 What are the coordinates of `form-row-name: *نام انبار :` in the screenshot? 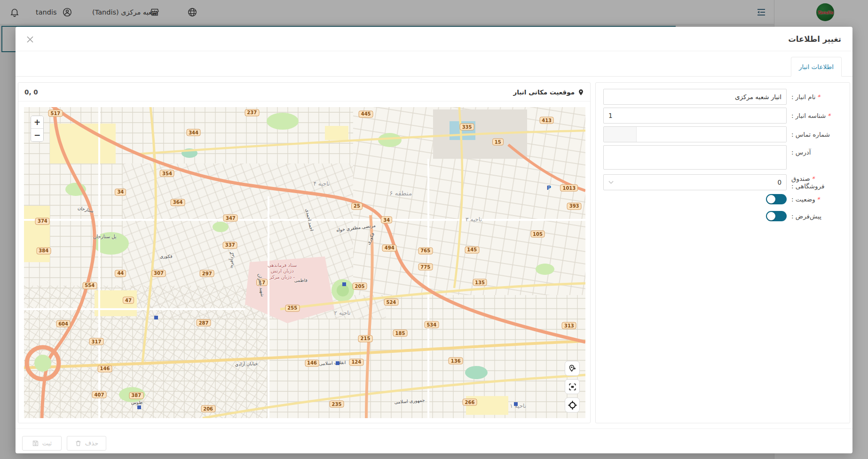 It's located at (723, 97).